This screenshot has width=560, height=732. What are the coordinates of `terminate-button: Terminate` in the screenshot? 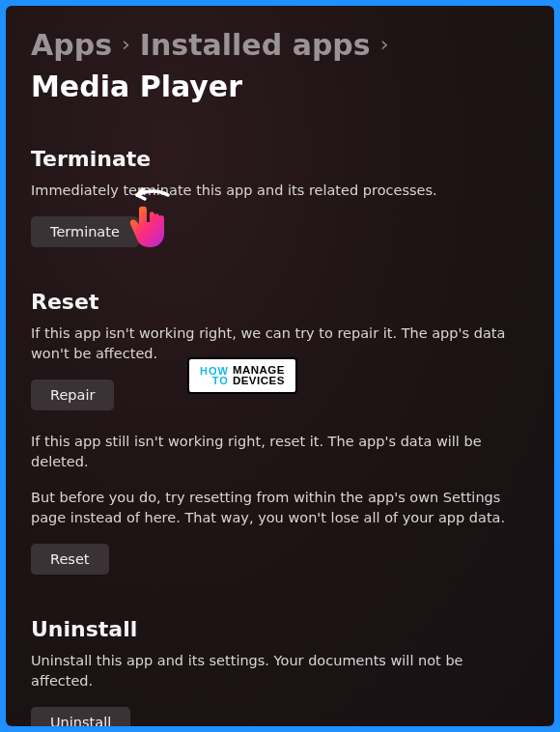 It's located at (85, 232).